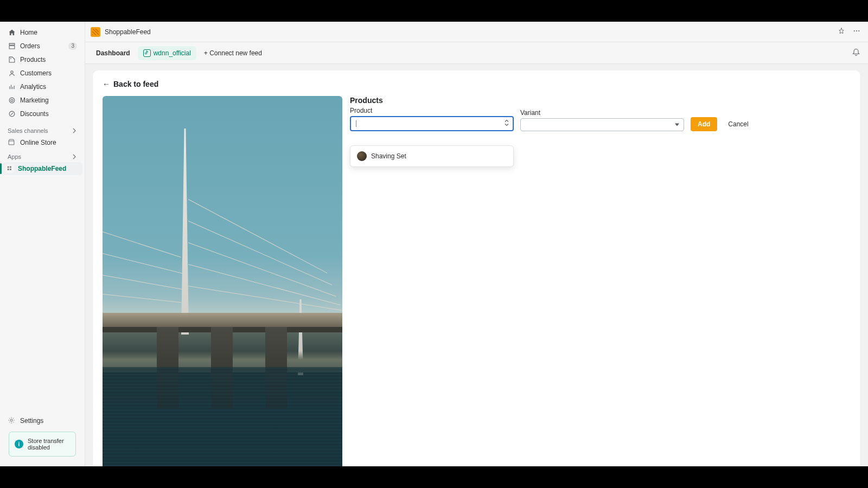 The height and width of the screenshot is (488, 868). I want to click on nav-app-shoppablefeed: ShoppableFeed, so click(42, 169).